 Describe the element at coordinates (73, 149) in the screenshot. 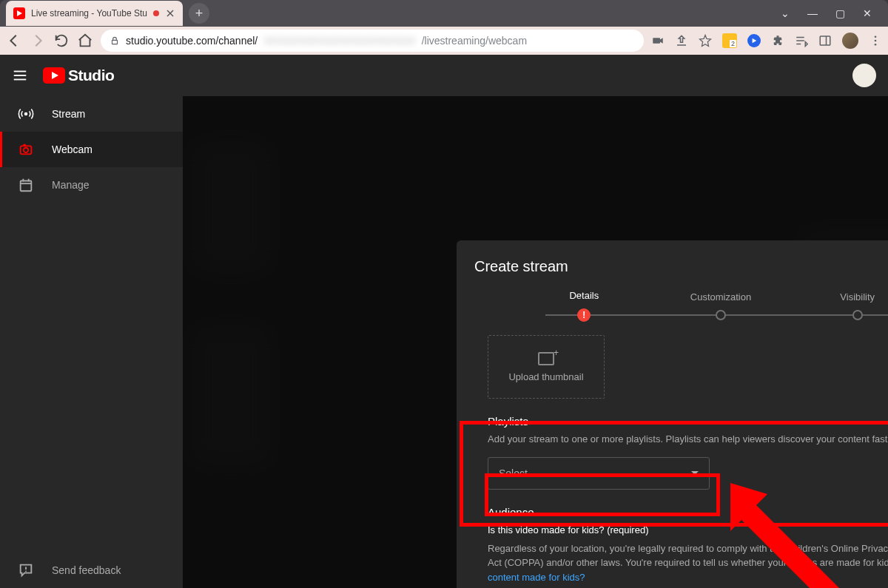

I see `sidebar-label: Webcam` at that location.